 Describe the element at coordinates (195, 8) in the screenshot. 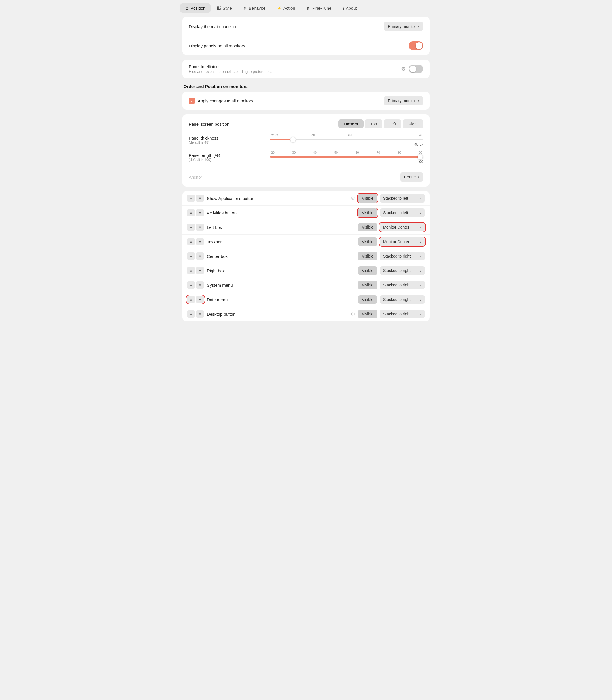

I see `tab-position: ⊙ Position` at that location.